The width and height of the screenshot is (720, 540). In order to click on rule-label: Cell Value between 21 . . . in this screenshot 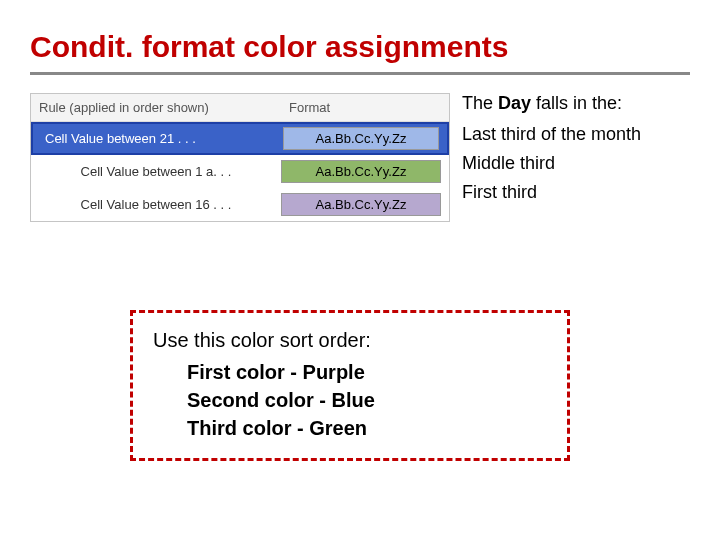, I will do `click(158, 138)`.